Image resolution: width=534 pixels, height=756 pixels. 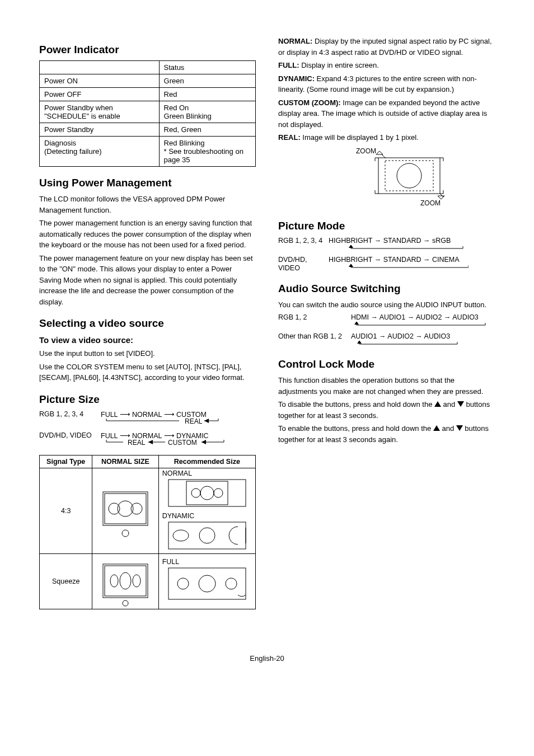 What do you see at coordinates (207, 152) in the screenshot?
I see `status-cell: Red Blinking * See troubleshooting on pa…` at bounding box center [207, 152].